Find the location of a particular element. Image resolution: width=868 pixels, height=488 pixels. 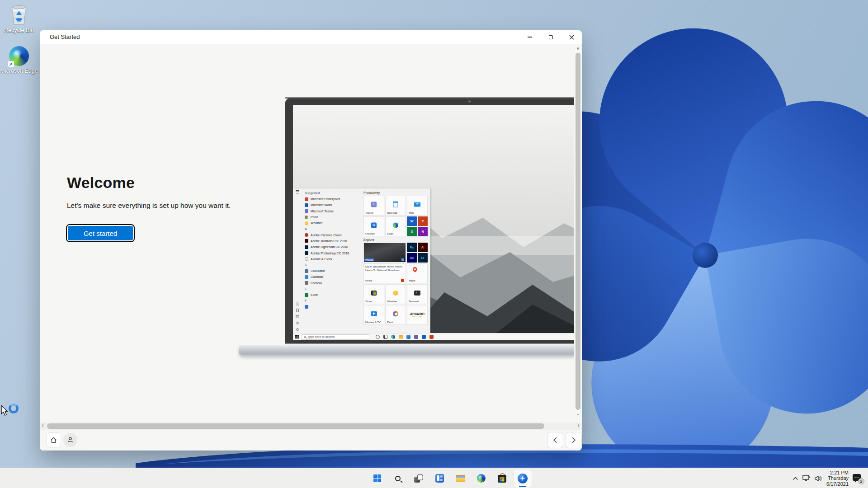

windows-start-icon is located at coordinates (377, 478).